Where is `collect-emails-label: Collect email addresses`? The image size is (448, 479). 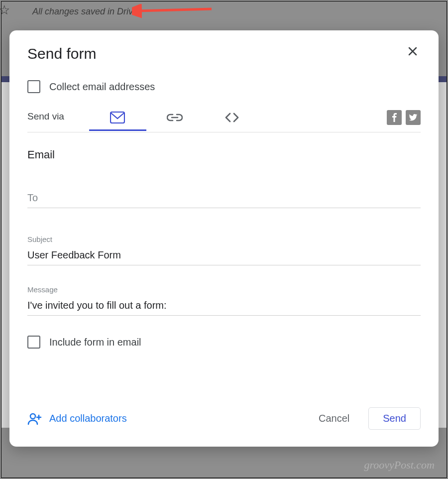
collect-emails-label: Collect email addresses is located at coordinates (102, 87).